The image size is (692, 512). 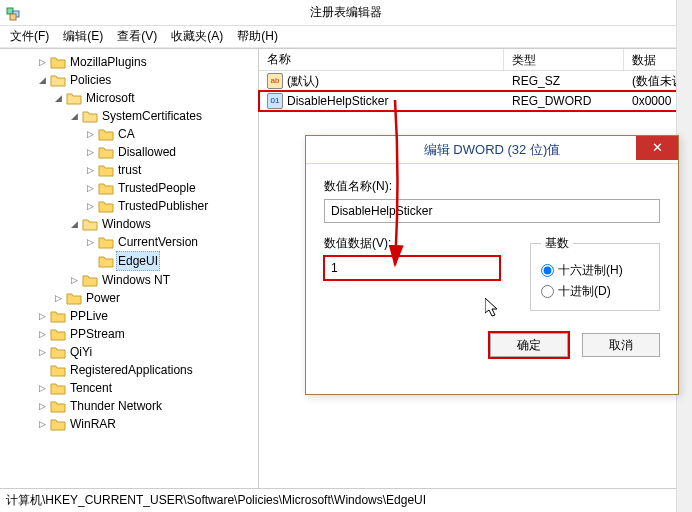 What do you see at coordinates (163, 116) in the screenshot?
I see `tree-item-systemcertificates: ◢SystemCertificates` at bounding box center [163, 116].